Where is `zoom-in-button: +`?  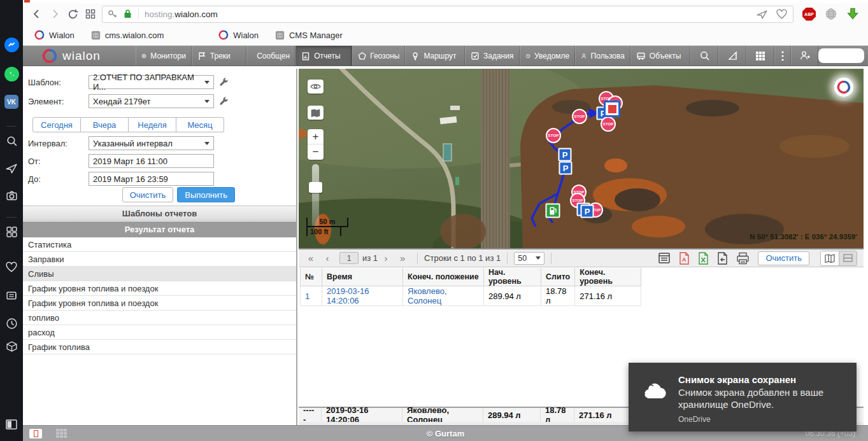
zoom-in-button: + is located at coordinates (316, 137).